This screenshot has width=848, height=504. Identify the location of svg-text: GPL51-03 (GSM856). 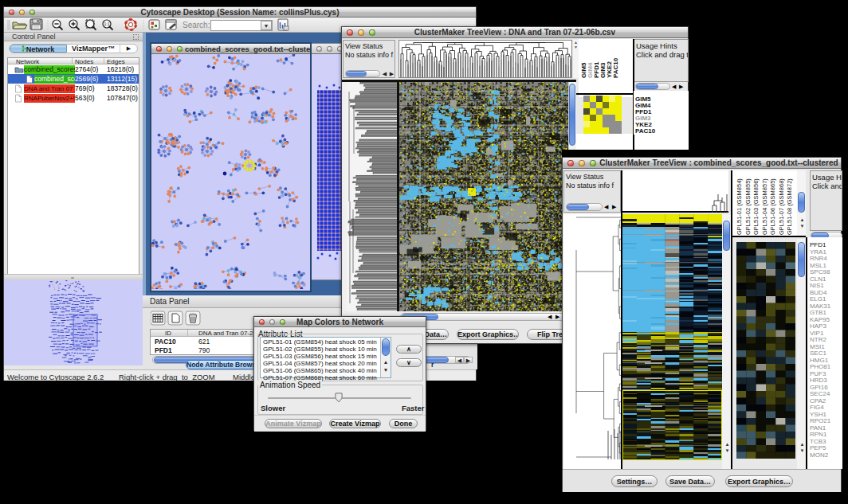
(756, 207).